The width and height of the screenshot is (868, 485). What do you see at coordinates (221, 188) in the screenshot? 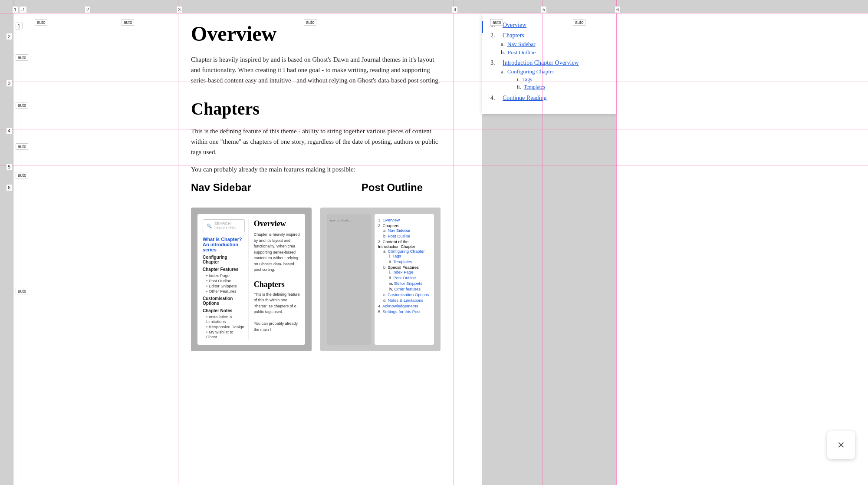
I see `nav-sidebar-title: Nav Sidebar` at bounding box center [221, 188].